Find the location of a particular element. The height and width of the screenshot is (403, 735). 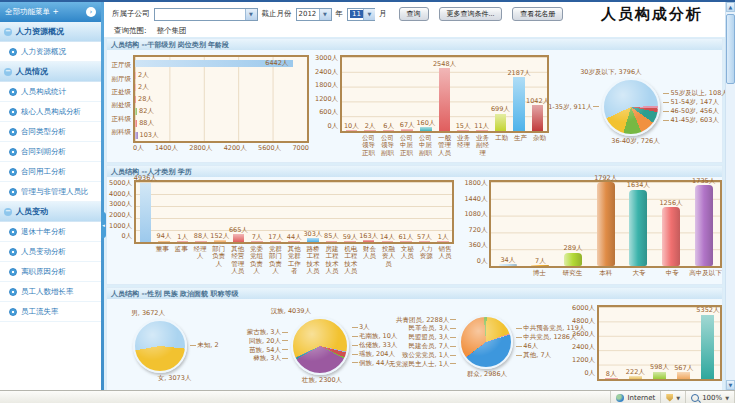

bar-slot: 303人 is located at coordinates (314, 212).